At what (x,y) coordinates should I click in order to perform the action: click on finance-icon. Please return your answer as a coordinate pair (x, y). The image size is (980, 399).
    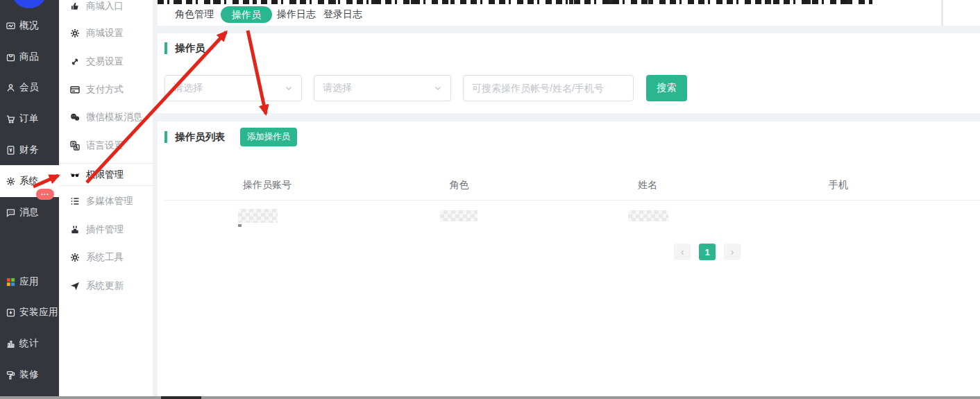
    Looking at the image, I should click on (11, 150).